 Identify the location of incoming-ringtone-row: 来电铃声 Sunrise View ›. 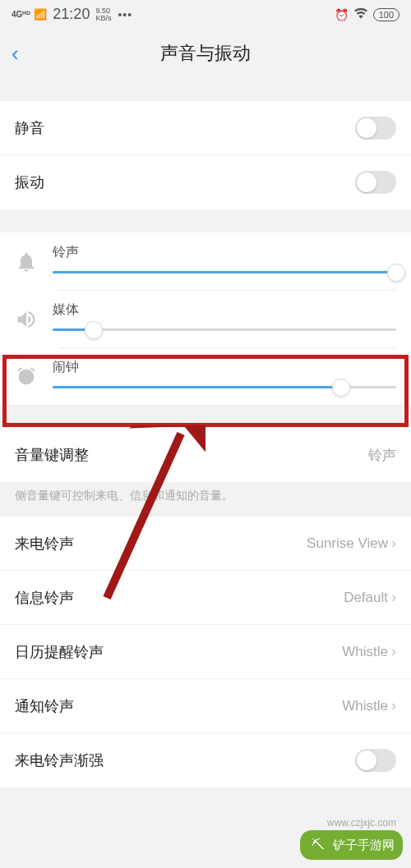
(206, 544).